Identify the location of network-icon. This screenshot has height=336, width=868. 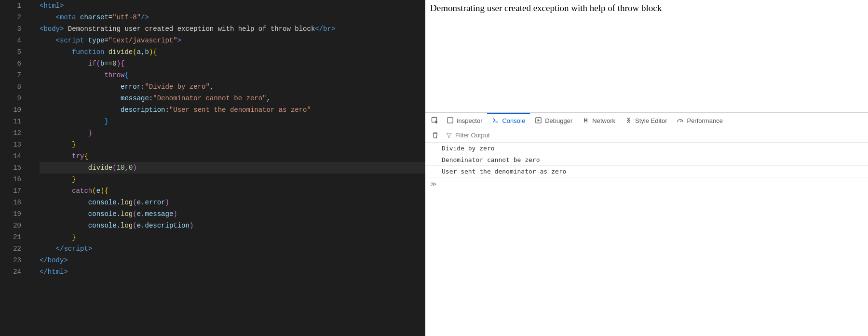
(585, 121).